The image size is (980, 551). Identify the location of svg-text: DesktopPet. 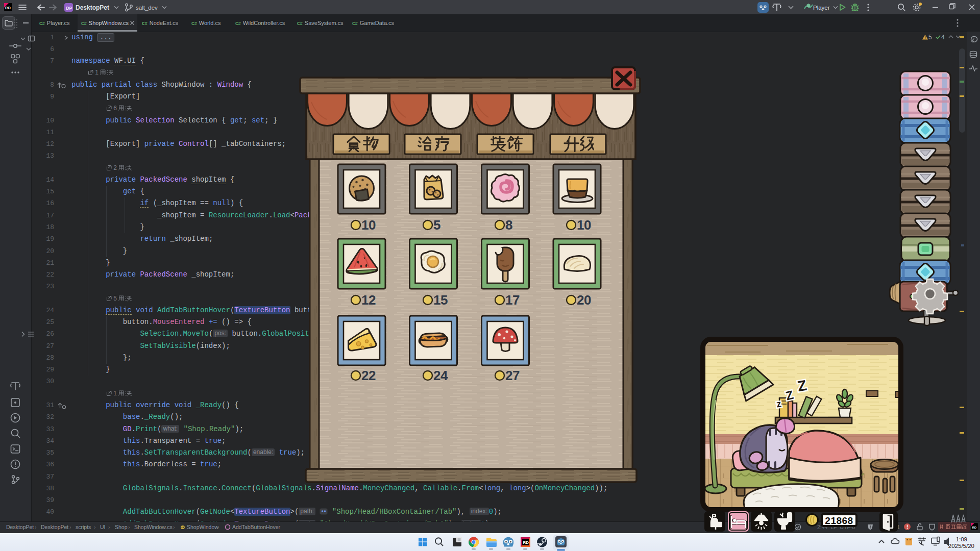
(92, 8).